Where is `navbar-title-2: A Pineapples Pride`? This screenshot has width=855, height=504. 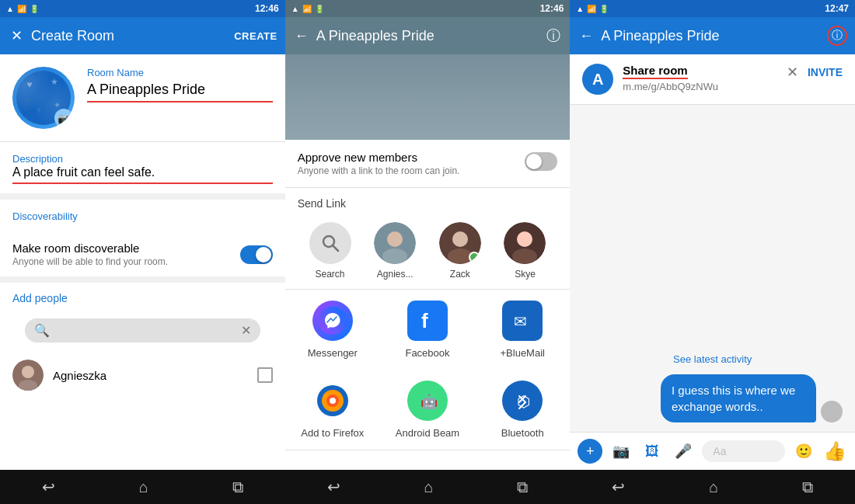 navbar-title-2: A Pineapples Pride is located at coordinates (431, 36).